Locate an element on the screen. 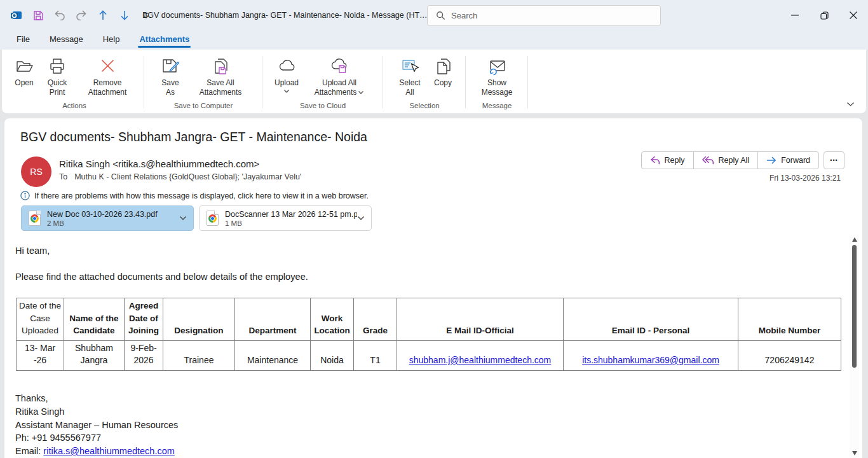  remove-x-icon is located at coordinates (107, 66).